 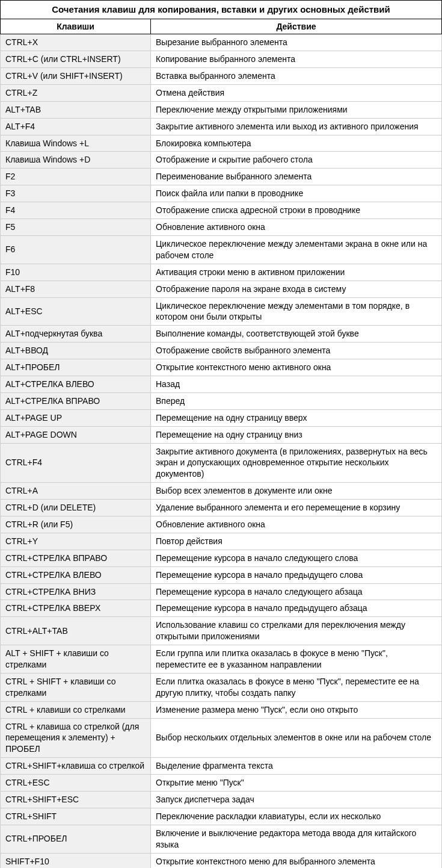 What do you see at coordinates (76, 558) in the screenshot?
I see `key-cell: CTRL+СТРЕЛКА ВПРАВО` at bounding box center [76, 558].